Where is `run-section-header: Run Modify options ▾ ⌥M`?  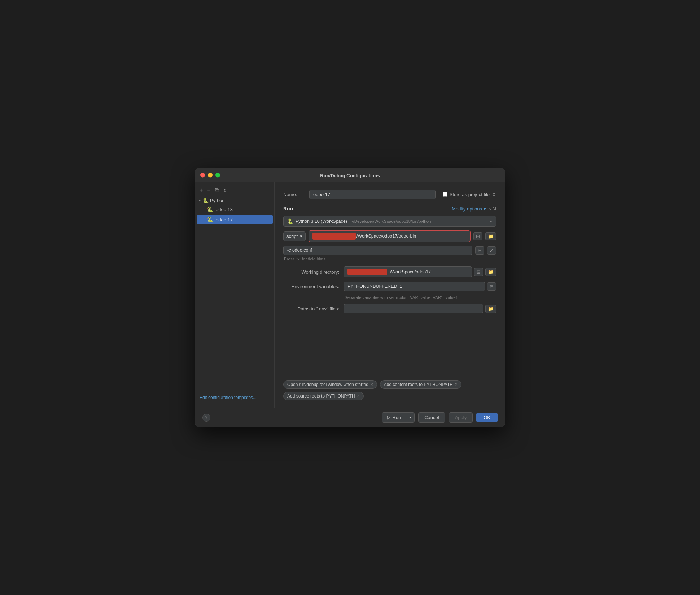
run-section-header: Run Modify options ▾ ⌥M is located at coordinates (390, 209).